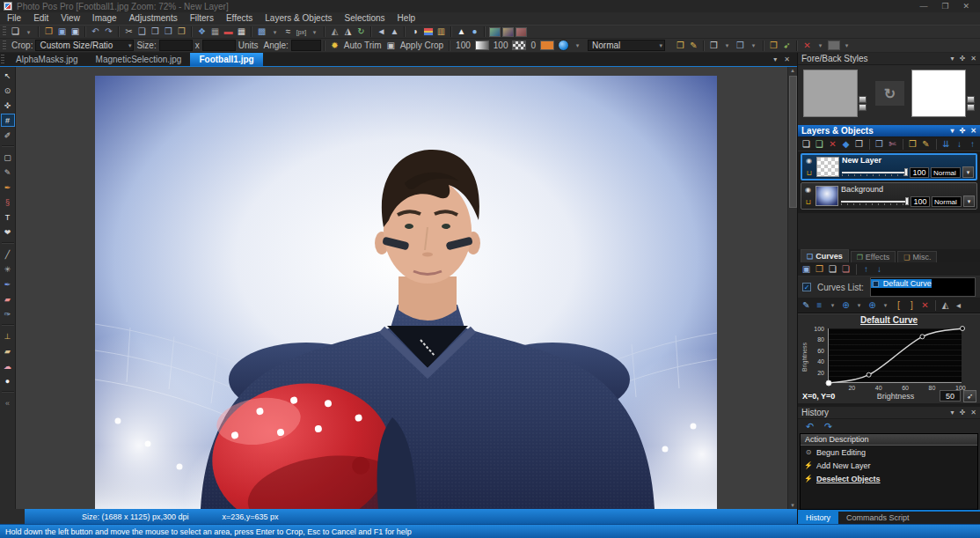 Image resolution: width=980 pixels, height=538 pixels. What do you see at coordinates (176, 46) in the screenshot?
I see `crop-width-input` at bounding box center [176, 46].